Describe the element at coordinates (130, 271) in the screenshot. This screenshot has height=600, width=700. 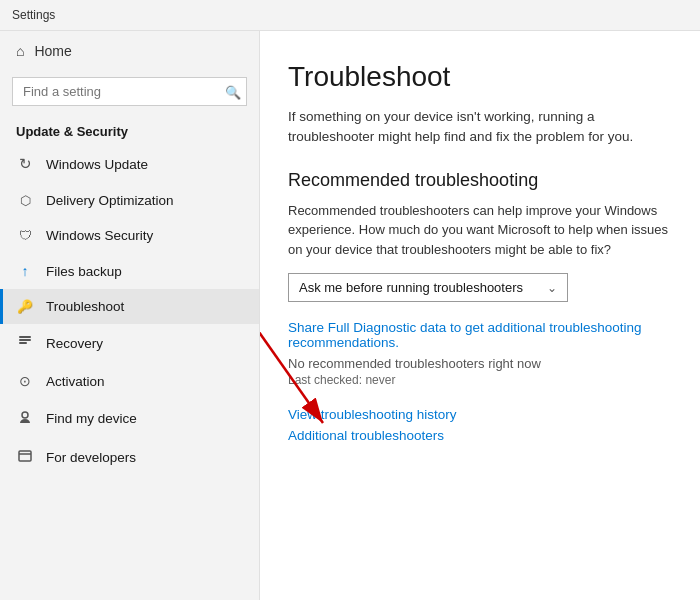
I see `sidebar-item-files-backup: ↑ Files backup` at that location.